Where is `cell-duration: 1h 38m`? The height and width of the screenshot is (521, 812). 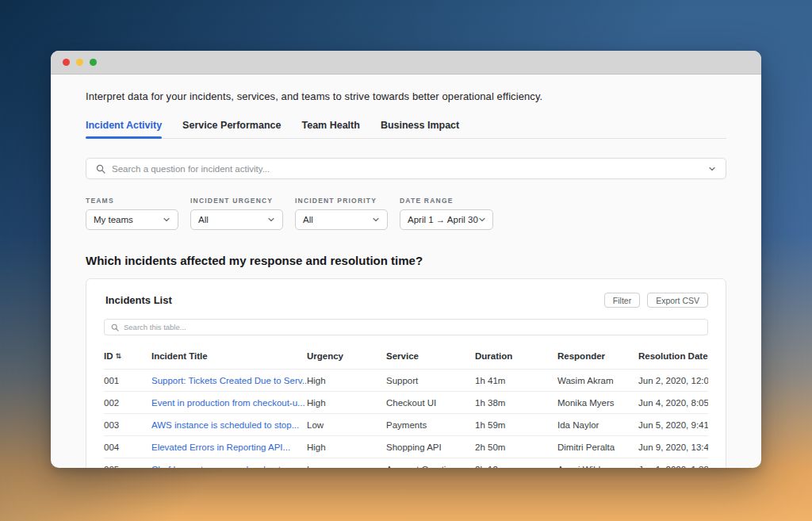
cell-duration: 1h 38m is located at coordinates (516, 403).